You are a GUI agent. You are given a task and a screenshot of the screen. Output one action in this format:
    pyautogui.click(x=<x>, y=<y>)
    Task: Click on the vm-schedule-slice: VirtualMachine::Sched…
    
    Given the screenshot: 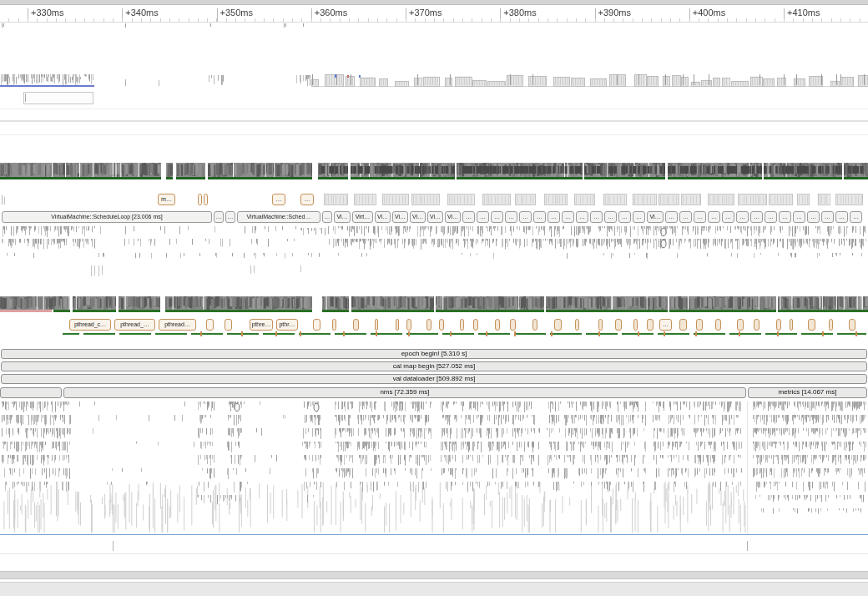 What is the action you would take?
    pyautogui.click(x=279, y=217)
    